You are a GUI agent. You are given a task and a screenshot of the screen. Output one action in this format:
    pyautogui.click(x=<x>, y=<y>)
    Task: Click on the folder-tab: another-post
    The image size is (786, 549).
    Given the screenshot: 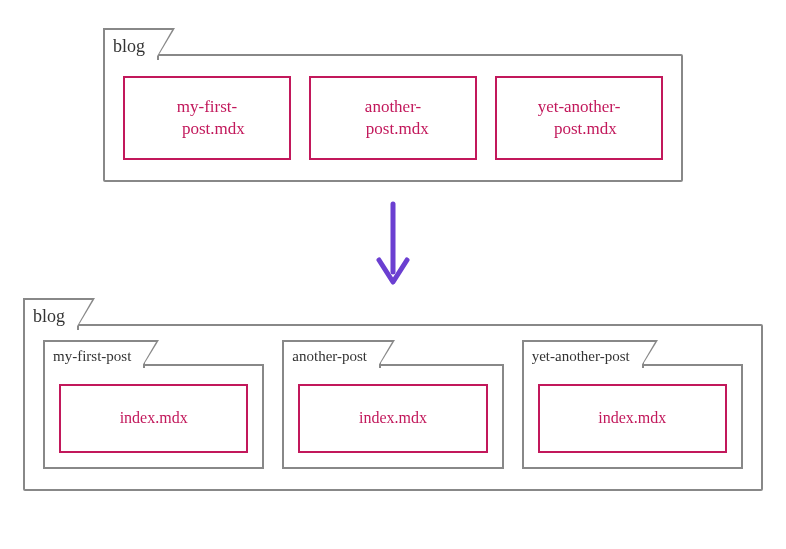 What is the action you would take?
    pyautogui.click(x=332, y=354)
    